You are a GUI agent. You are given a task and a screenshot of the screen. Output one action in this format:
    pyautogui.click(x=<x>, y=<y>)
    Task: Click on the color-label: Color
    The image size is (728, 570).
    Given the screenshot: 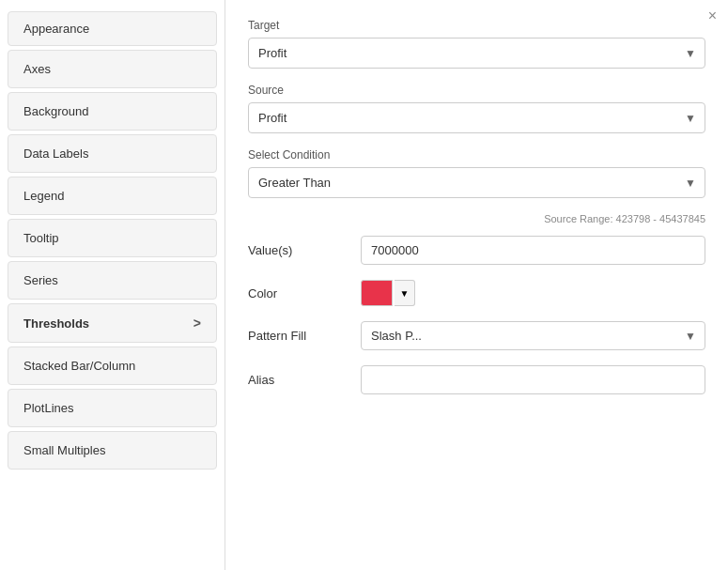 What is the action you would take?
    pyautogui.click(x=304, y=293)
    